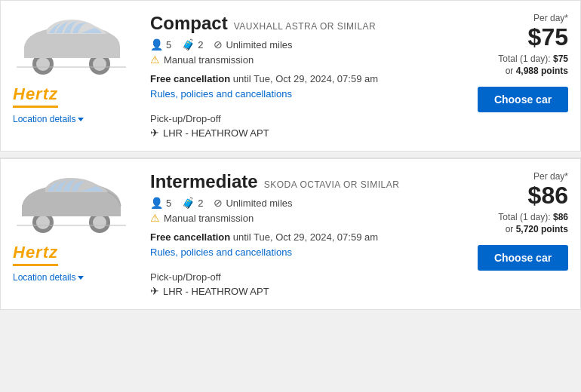  I want to click on car-model-subtitle-2: SKODA OCTAVIA or similar, so click(332, 185).